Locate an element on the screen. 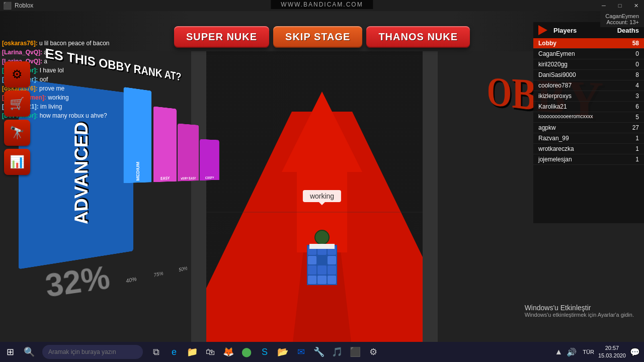 Image resolution: width=644 pixels, height=362 pixels. comfy-bar: COMFY is located at coordinates (209, 160).